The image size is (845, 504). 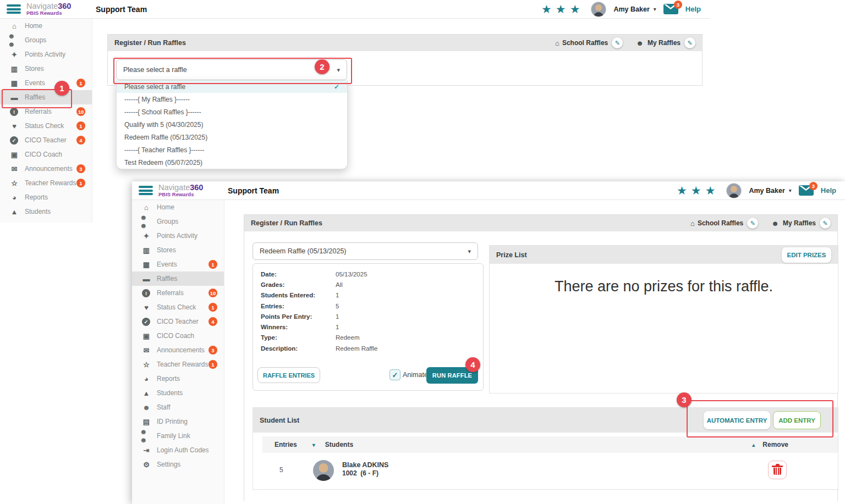 What do you see at coordinates (183, 422) in the screenshot?
I see `sidebar-item-label: ID Printing` at bounding box center [183, 422].